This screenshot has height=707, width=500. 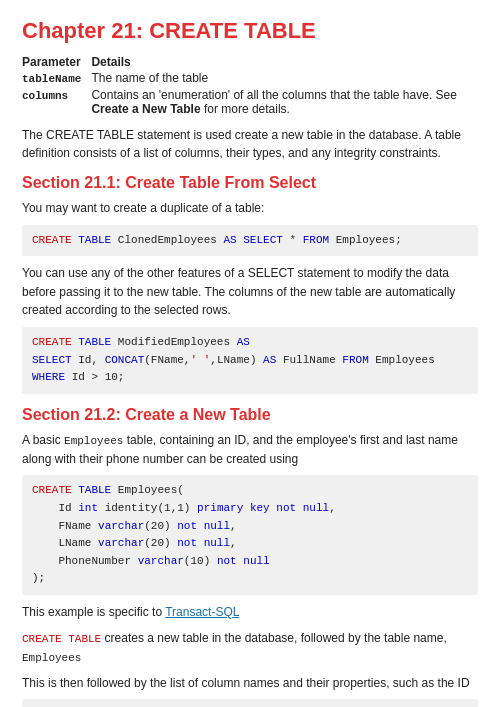 I want to click on param-detail: The name of the table, so click(x=284, y=78).